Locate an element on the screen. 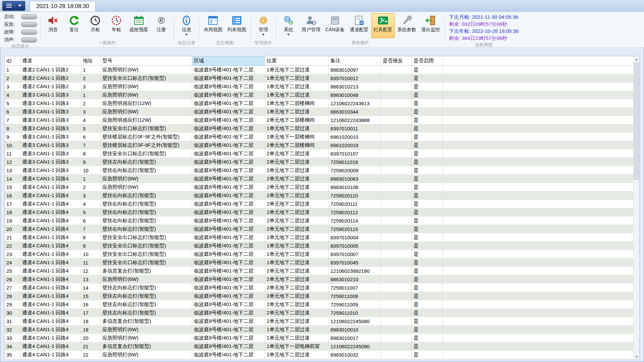 Image resolution: width=644 pixels, height=362 pixels. cell-remark: 8983010063 is located at coordinates (355, 179).